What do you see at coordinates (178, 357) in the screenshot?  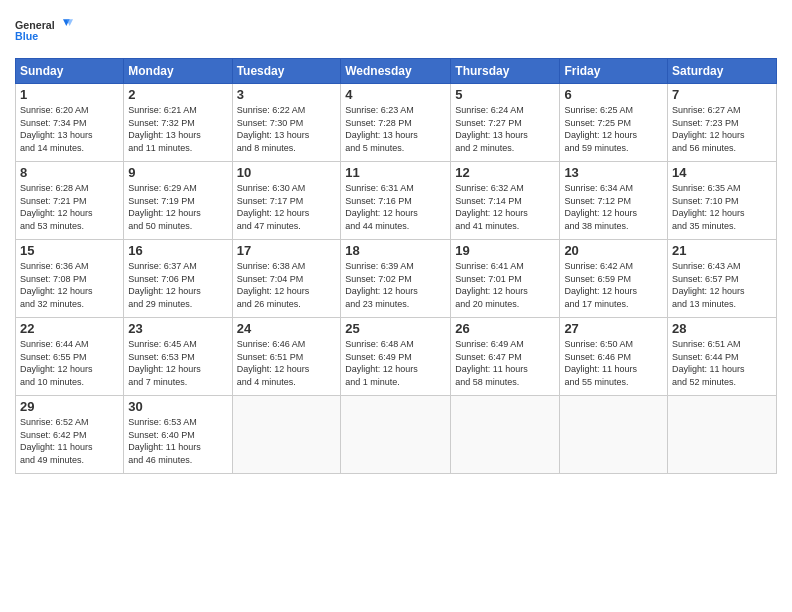 I see `calendar-cell: 23Sunrise: 6:45 AM Sunset: 6:53 PM Dayli…` at bounding box center [178, 357].